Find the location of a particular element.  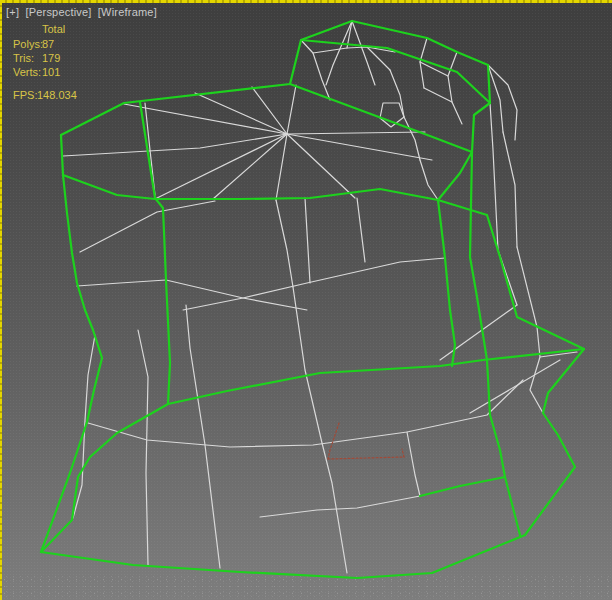

tris-label: Tris: is located at coordinates (28, 58).